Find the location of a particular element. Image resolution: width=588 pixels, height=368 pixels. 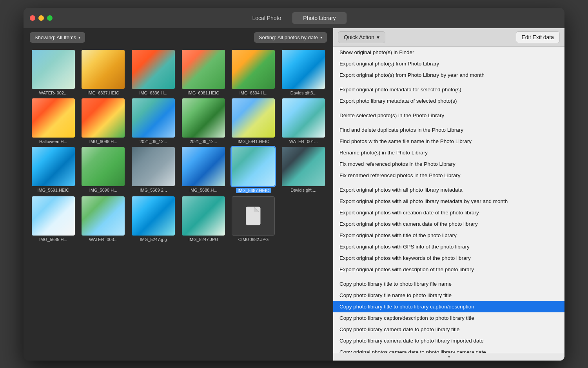

list-item: IMG_6336.H... is located at coordinates (153, 73).